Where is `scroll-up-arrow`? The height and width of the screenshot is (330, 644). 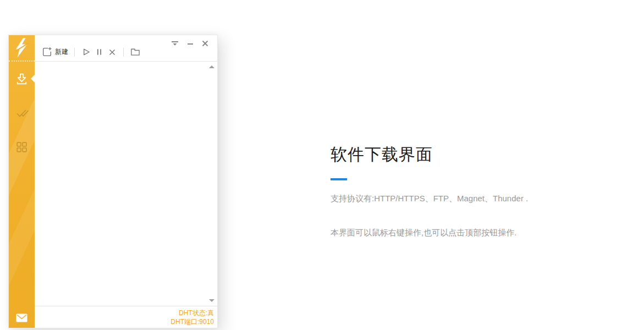 scroll-up-arrow is located at coordinates (212, 67).